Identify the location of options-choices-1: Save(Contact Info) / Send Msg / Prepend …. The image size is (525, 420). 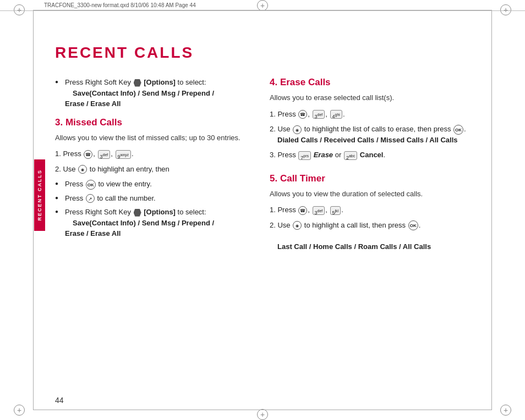
(140, 99).